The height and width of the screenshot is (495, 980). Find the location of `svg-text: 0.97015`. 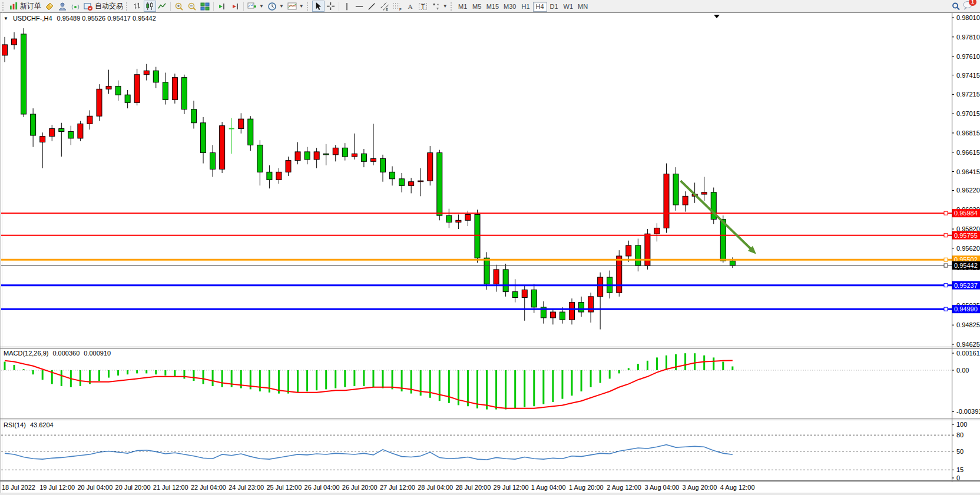

svg-text: 0.97015 is located at coordinates (968, 114).